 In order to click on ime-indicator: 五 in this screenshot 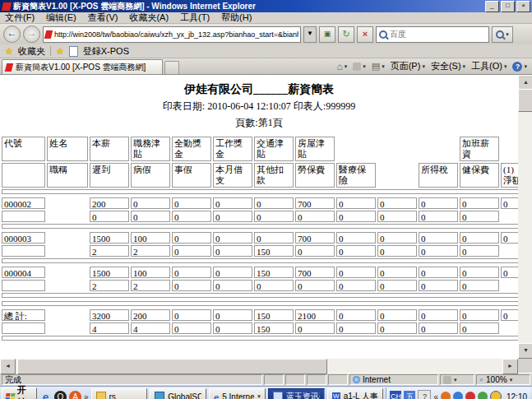, I will do `click(409, 395)`.